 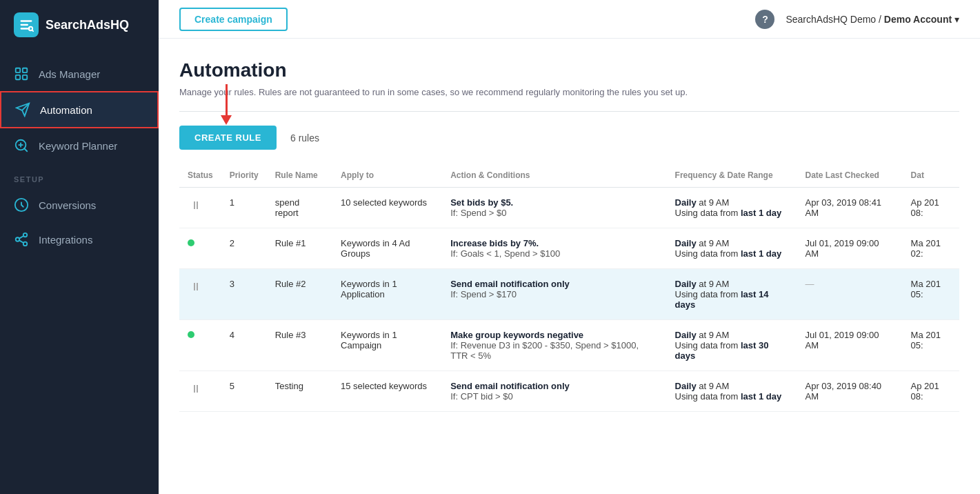 What do you see at coordinates (554, 248) in the screenshot?
I see `action-conditions-cell: Increase bids by 7%.If: Goals < 1, Spend…` at bounding box center [554, 248].